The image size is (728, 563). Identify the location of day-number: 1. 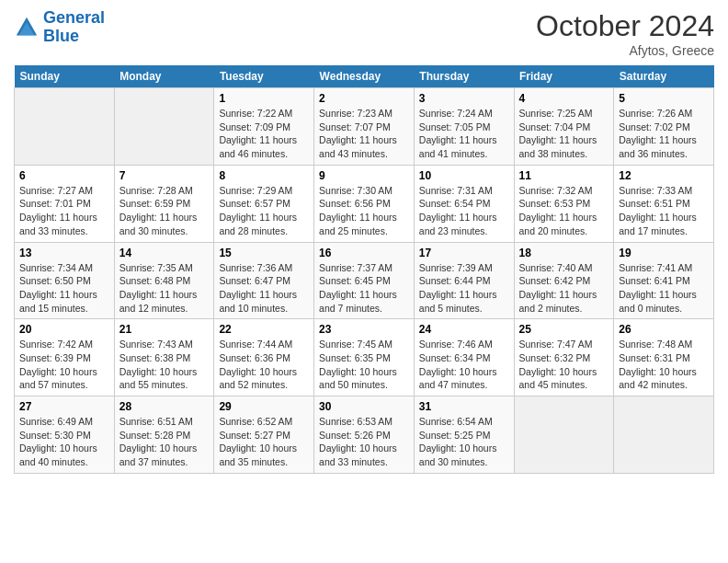
(264, 98).